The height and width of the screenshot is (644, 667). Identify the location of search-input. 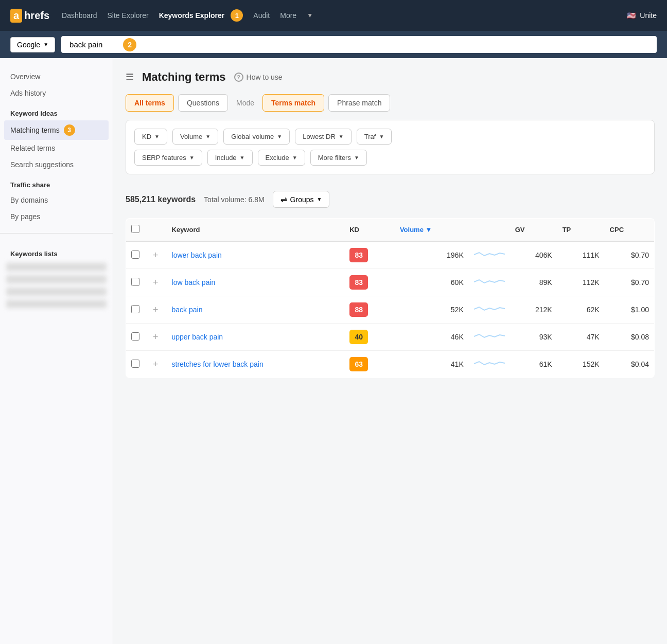
(359, 44).